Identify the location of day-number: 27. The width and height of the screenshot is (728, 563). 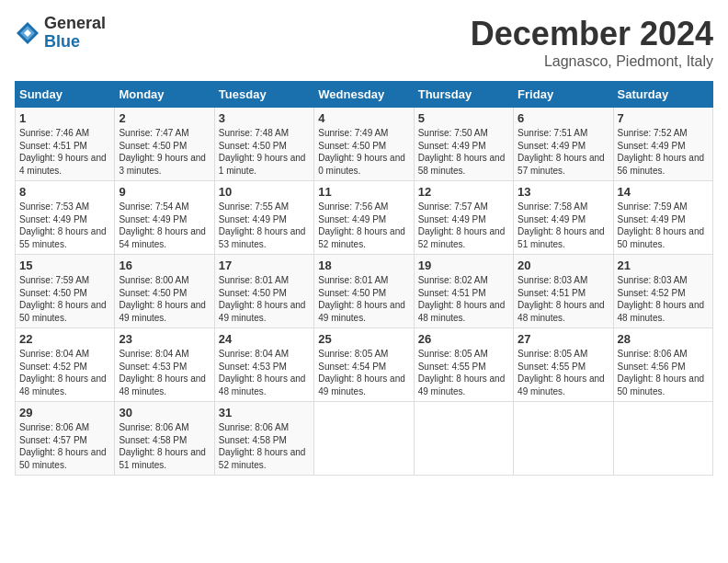
(563, 339).